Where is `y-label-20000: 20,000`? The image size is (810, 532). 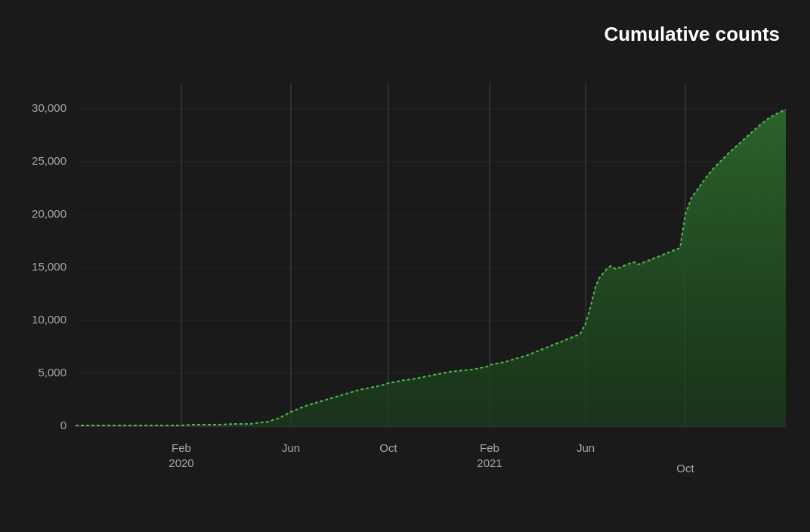 y-label-20000: 20,000 is located at coordinates (49, 213).